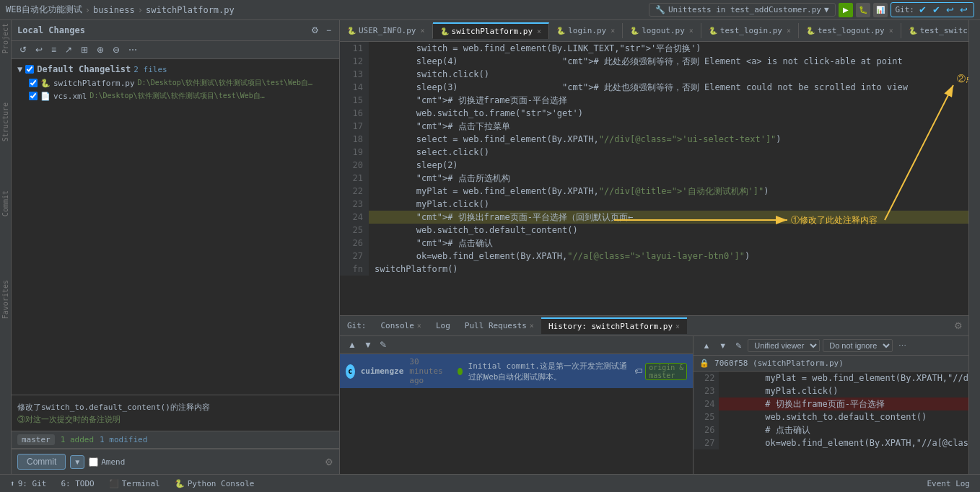  Describe the element at coordinates (175, 413) in the screenshot. I see `commit-message-area: 修改了switch_to.default_content()的注释内容 ③对这一…` at that location.